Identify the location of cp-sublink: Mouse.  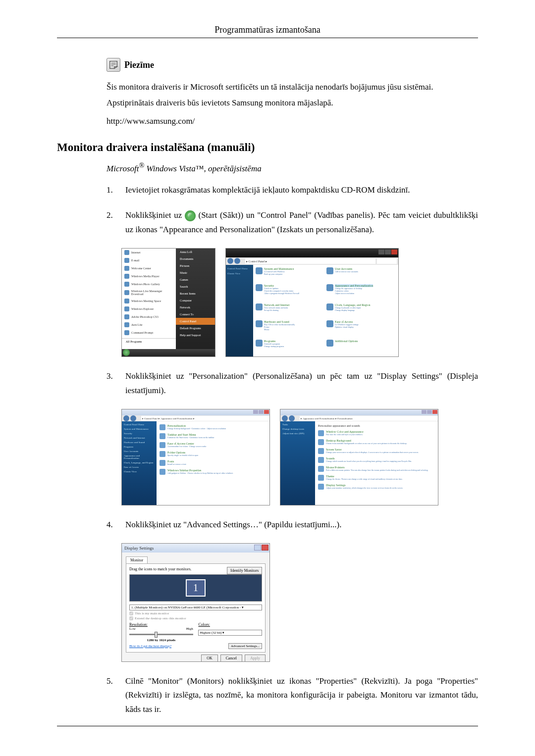
(279, 330).